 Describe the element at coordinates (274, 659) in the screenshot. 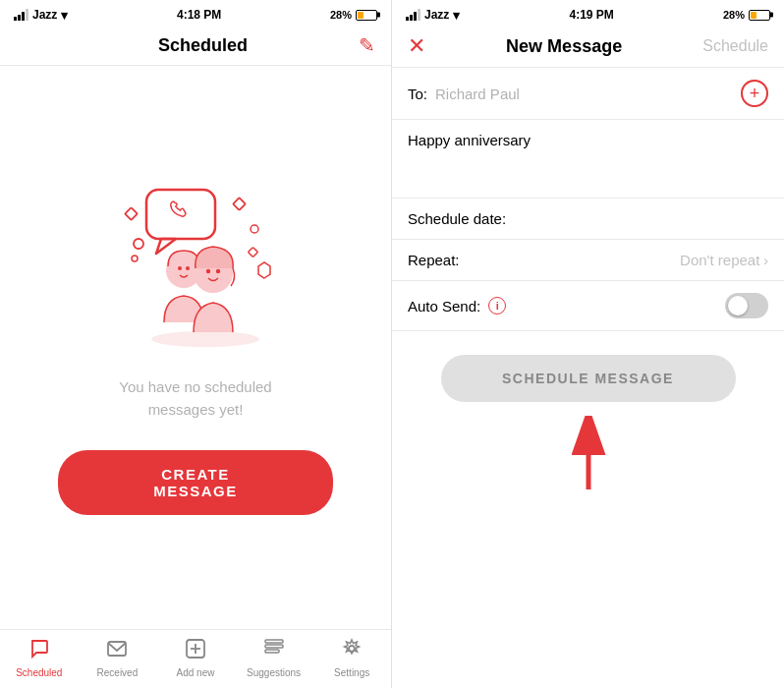

I see `tab-suggestions: Suggestions` at that location.